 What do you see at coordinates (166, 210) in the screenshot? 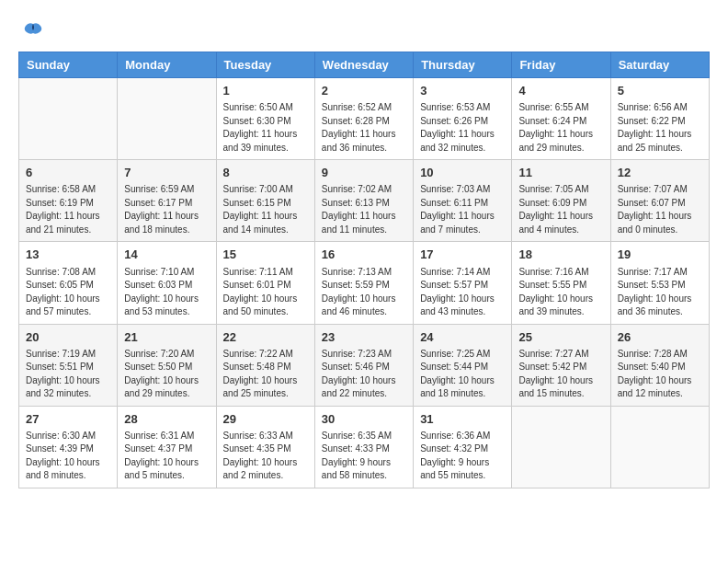
I see `day-info: Sunrise: 6:59 AM Sunset: 6:17 PM Dayligh…` at bounding box center [166, 210].